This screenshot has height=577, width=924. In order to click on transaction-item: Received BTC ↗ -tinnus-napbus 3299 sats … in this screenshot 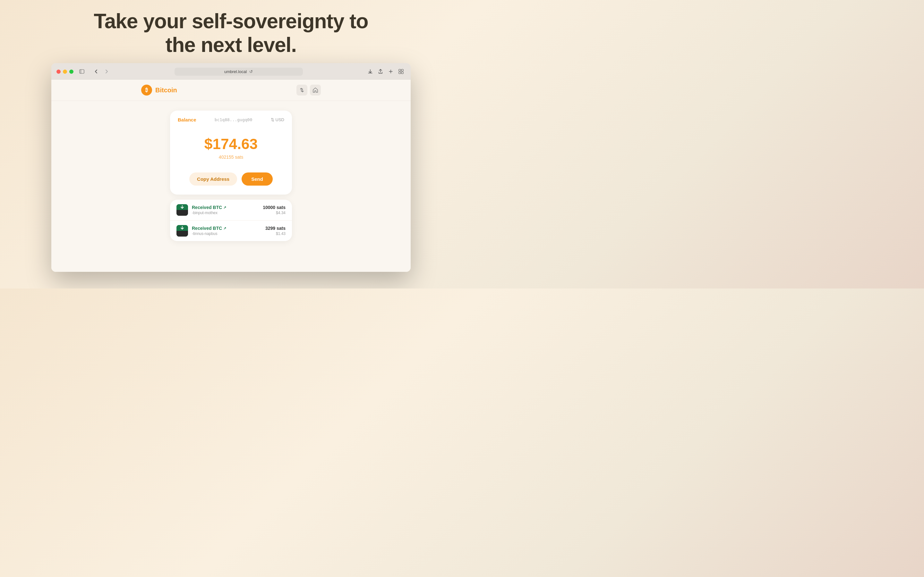, I will do `click(231, 231)`.